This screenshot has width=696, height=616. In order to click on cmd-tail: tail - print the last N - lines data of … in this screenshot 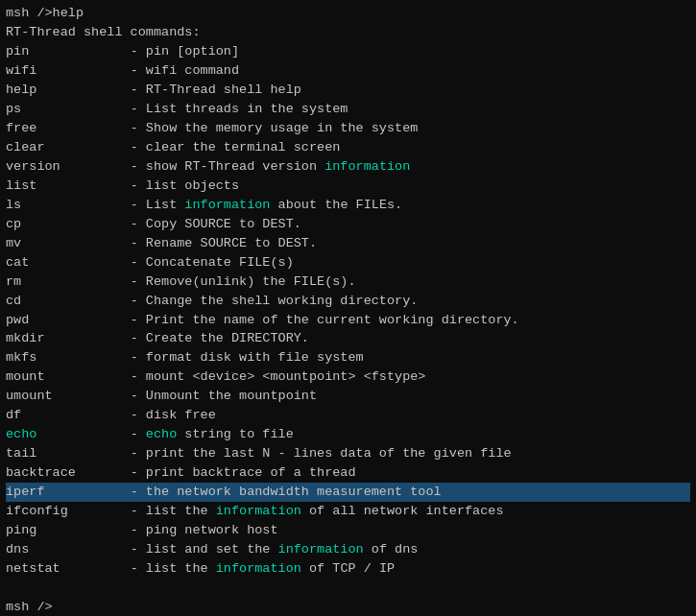, I will do `click(348, 454)`.